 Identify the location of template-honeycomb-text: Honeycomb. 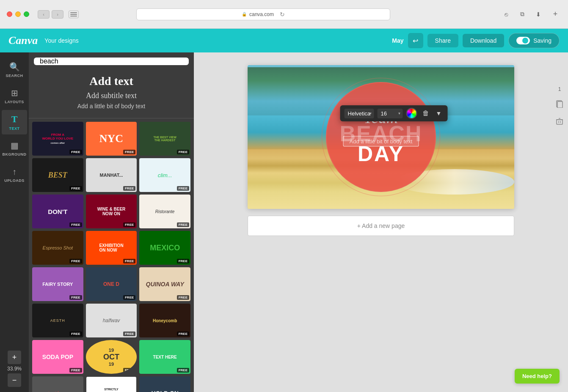
(165, 321).